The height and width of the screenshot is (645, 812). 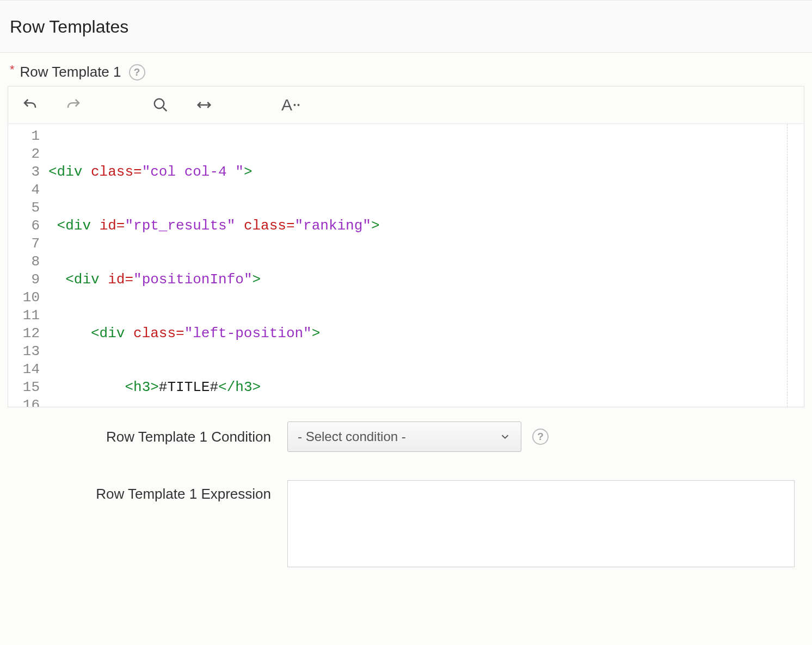 What do you see at coordinates (24, 334) in the screenshot?
I see `line-number: 12` at bounding box center [24, 334].